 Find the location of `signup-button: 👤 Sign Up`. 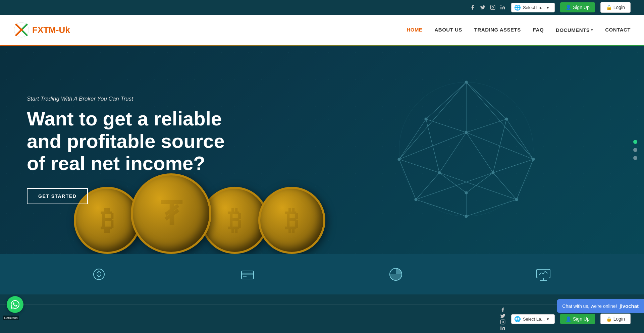

signup-button: 👤 Sign Up is located at coordinates (578, 7).